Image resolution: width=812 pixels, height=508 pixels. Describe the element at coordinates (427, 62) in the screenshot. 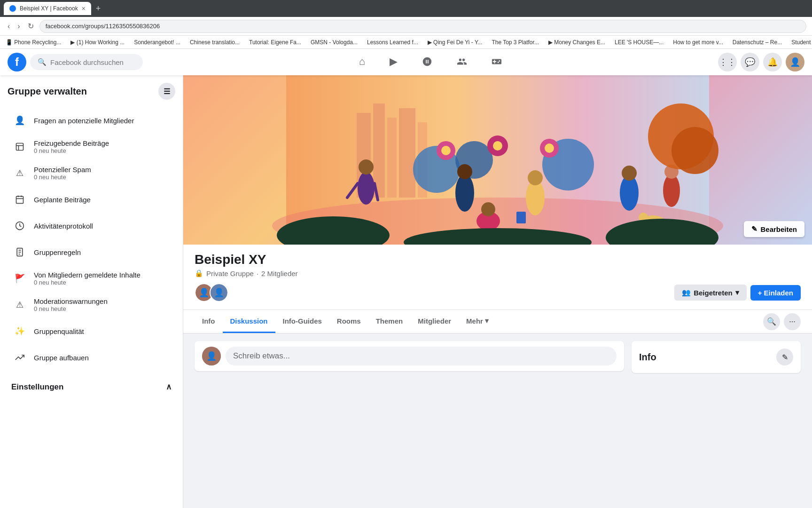

I see `nav-marketplace` at that location.